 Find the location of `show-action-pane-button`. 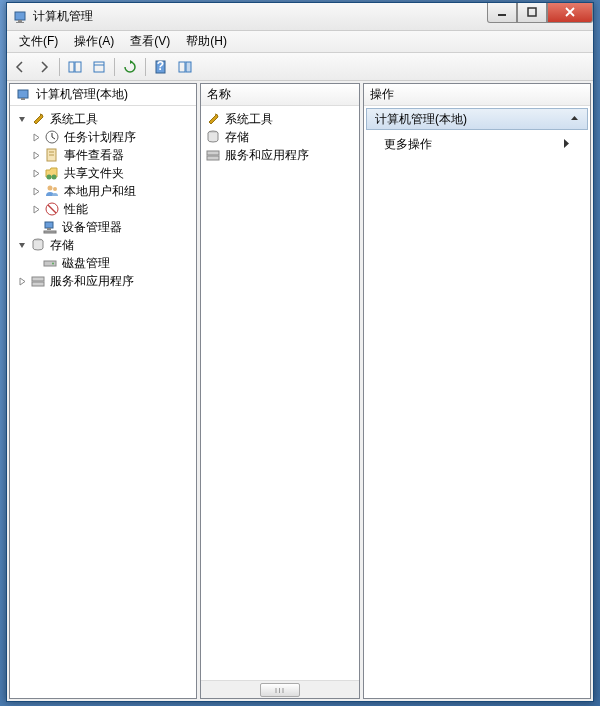

show-action-pane-button is located at coordinates (185, 67).